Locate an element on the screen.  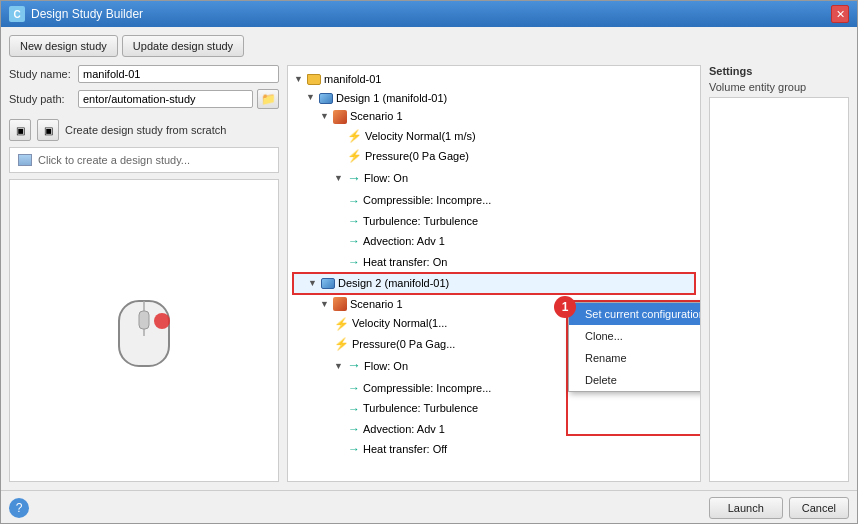
settings-box is located at coordinates (779, 290).